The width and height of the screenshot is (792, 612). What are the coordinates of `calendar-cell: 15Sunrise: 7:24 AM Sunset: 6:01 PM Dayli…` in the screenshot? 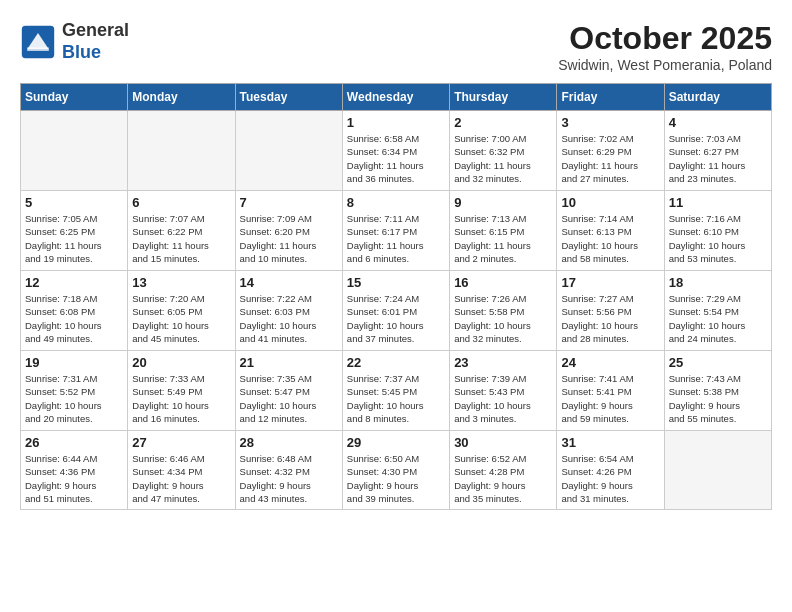 It's located at (396, 311).